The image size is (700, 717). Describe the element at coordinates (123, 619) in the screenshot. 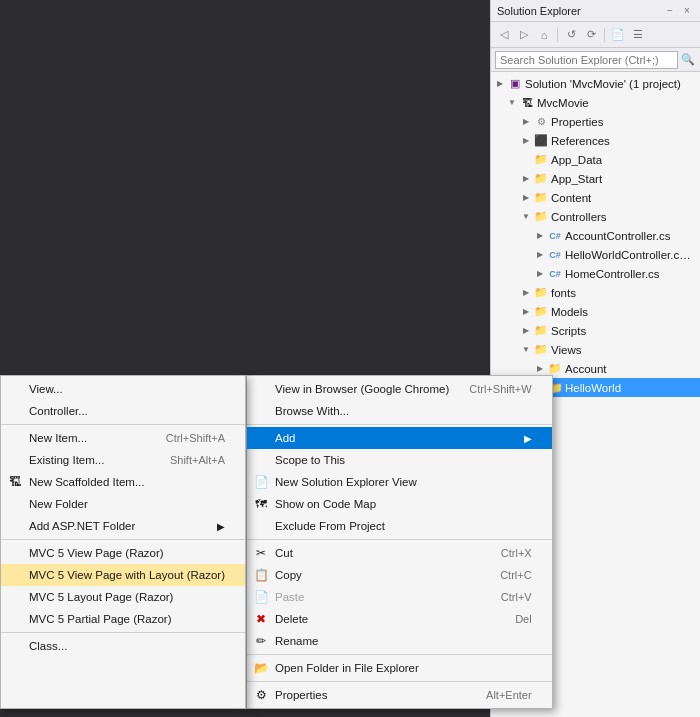

I see `menu-item-mvc5-partial: MVC 5 Partial Page (Razor)` at that location.